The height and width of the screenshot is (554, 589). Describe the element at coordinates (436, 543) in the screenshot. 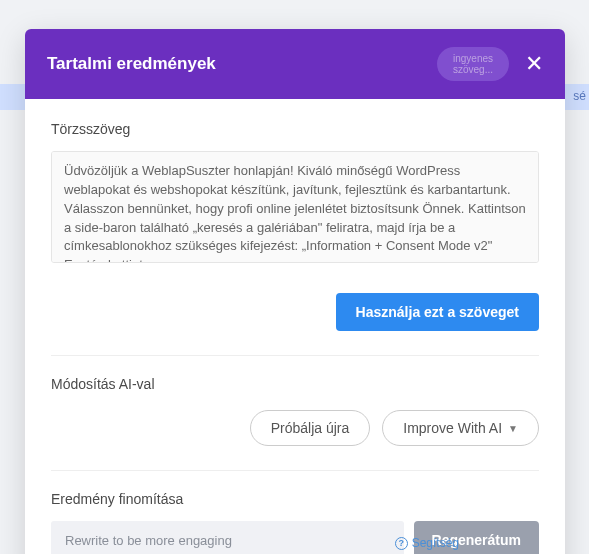

I see `help-label: Segítség` at that location.